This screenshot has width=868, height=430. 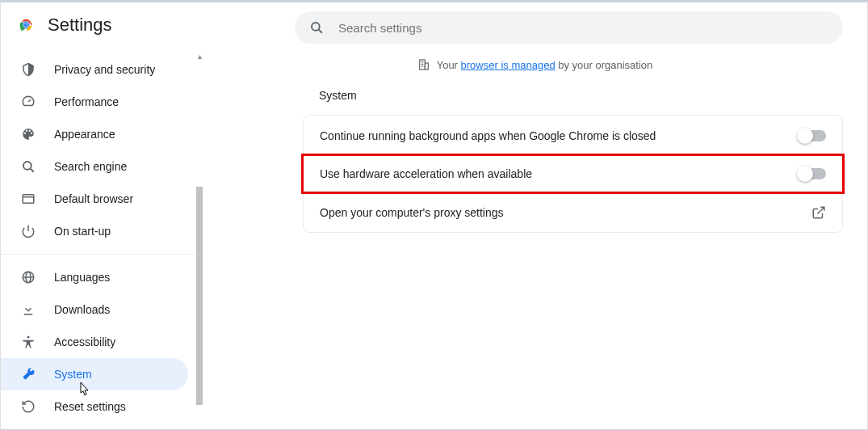 I want to click on sidebar-item-downloads: Downloads, so click(x=94, y=310).